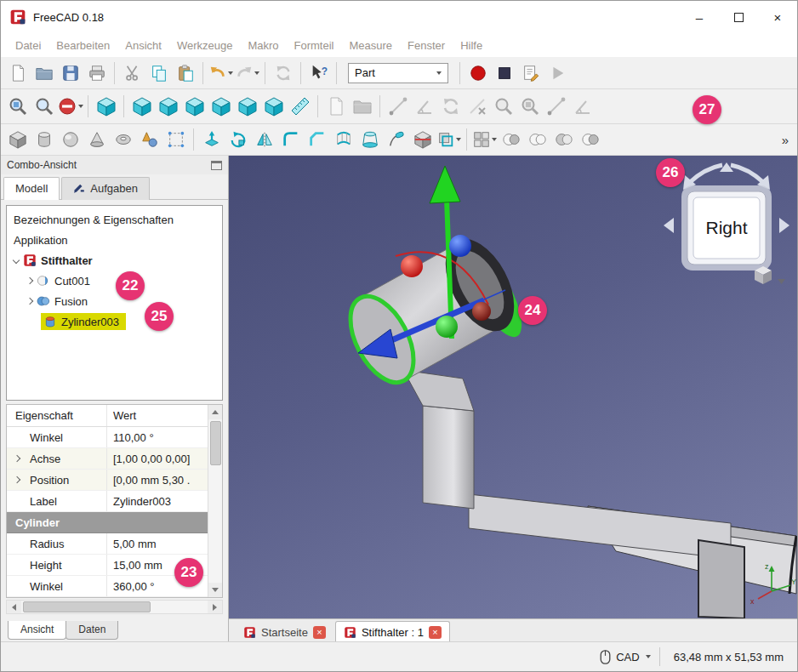 The image size is (798, 672). What do you see at coordinates (785, 140) in the screenshot?
I see `toolbar-overflow-button: »` at bounding box center [785, 140].